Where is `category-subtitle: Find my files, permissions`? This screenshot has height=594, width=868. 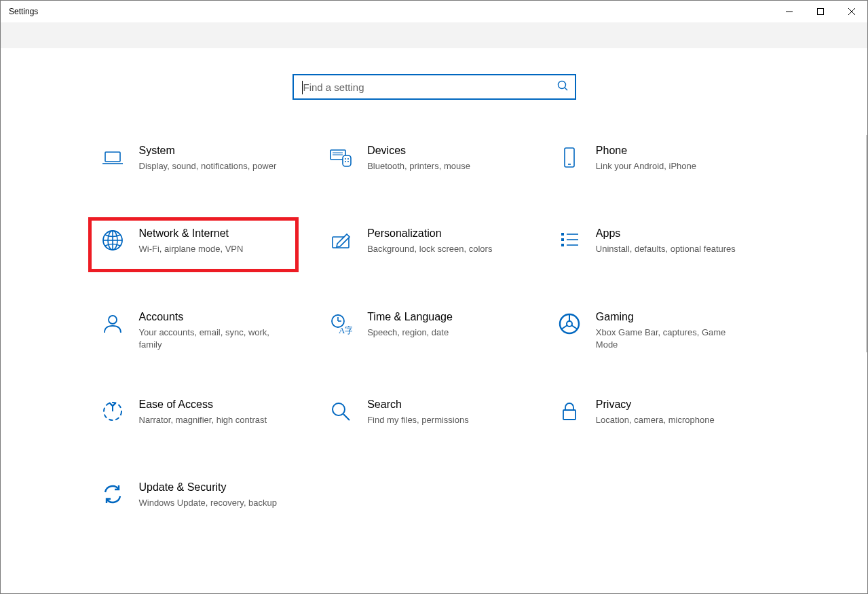
category-subtitle: Find my files, permissions is located at coordinates (438, 420).